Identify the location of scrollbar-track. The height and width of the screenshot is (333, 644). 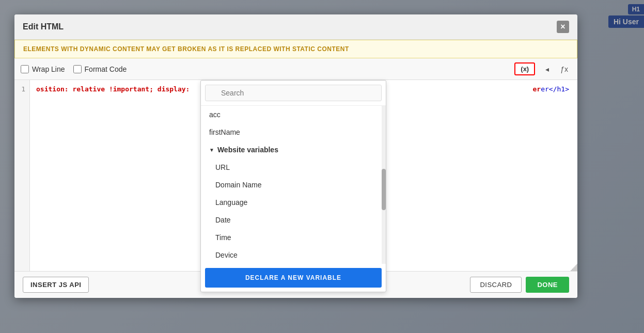
(384, 185).